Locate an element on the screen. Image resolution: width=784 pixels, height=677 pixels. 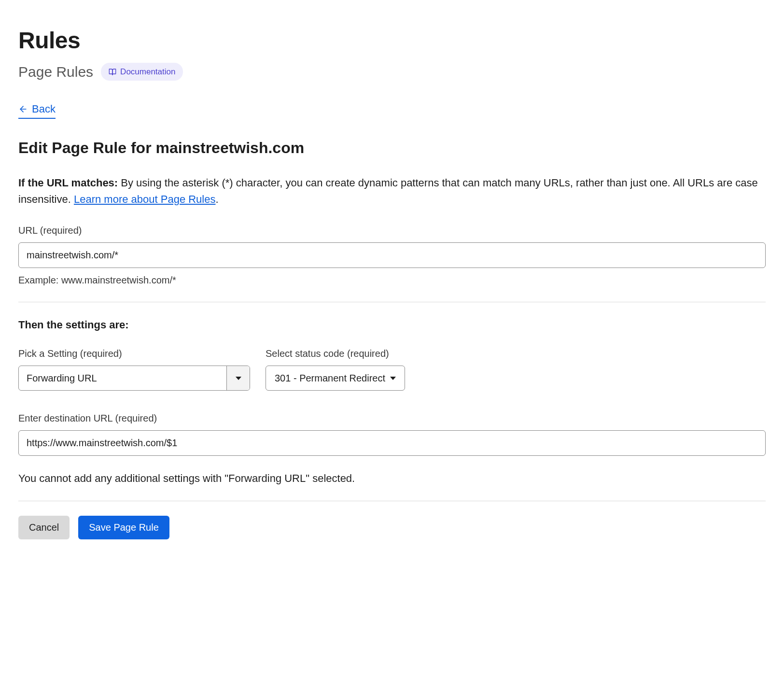
button-row: Cancel Save Page Rule is located at coordinates (392, 527).